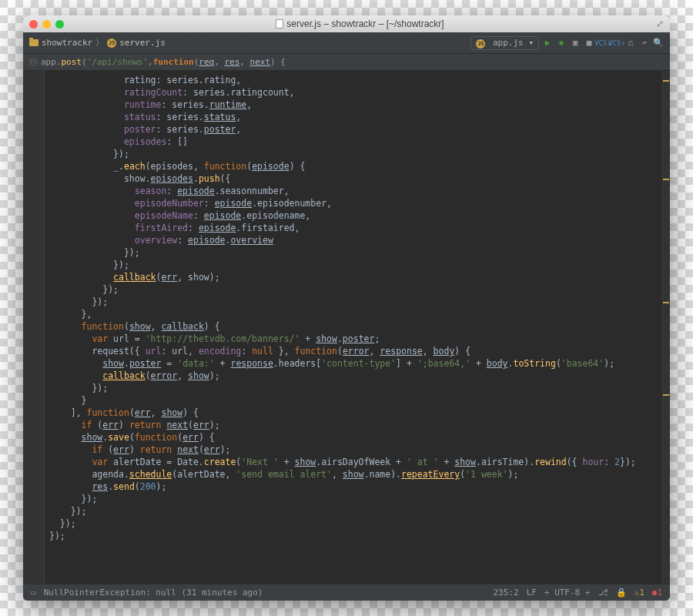  Describe the element at coordinates (561, 43) in the screenshot. I see `debug-icon: ✱` at that location.